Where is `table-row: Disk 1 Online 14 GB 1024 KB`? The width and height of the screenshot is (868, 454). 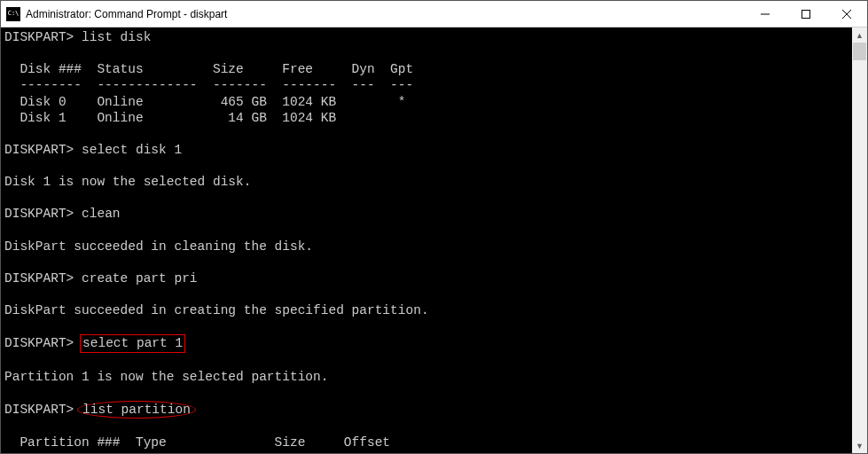 table-row: Disk 1 Online 14 GB 1024 KB is located at coordinates (170, 118).